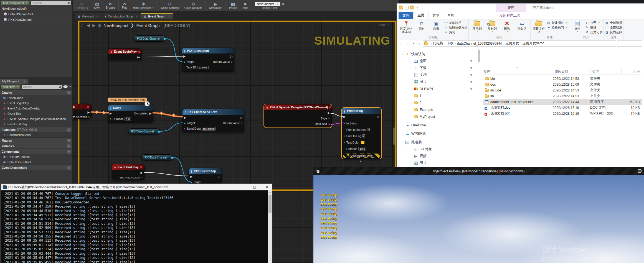 This screenshot has height=263, width=644. I want to click on forward-icon: ▶, so click(94, 25).